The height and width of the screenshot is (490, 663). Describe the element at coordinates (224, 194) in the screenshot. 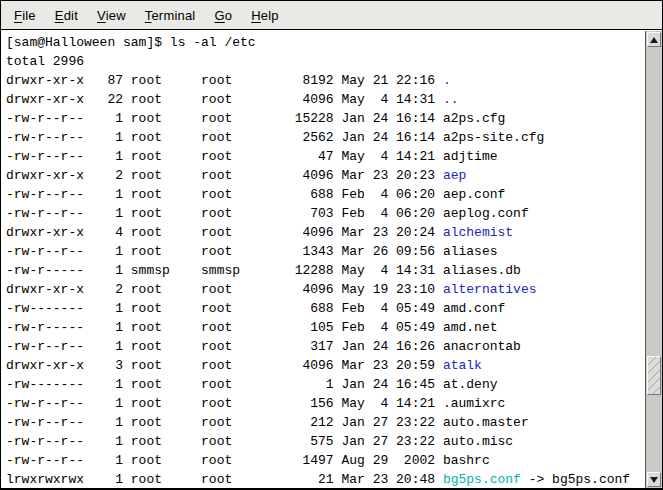

I see `entry-details: -rw-r--r-- 1 root root 688 Feb 4 06:20` at that location.